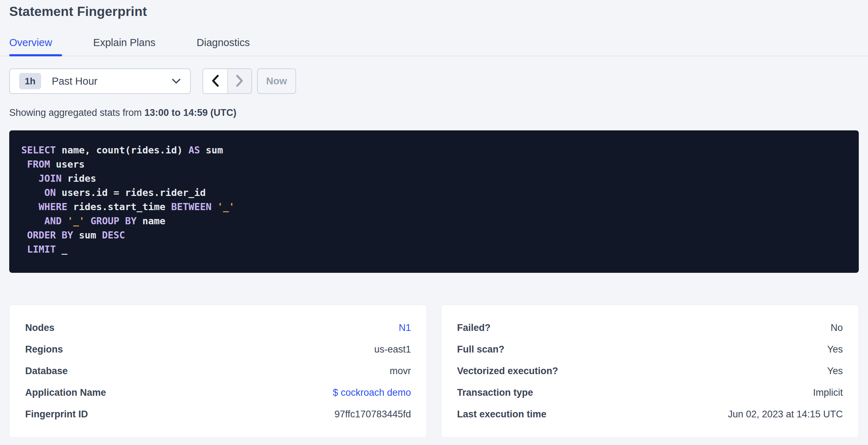 The width and height of the screenshot is (868, 445). Describe the element at coordinates (79, 179) in the screenshot. I see `sql-text: rides` at that location.